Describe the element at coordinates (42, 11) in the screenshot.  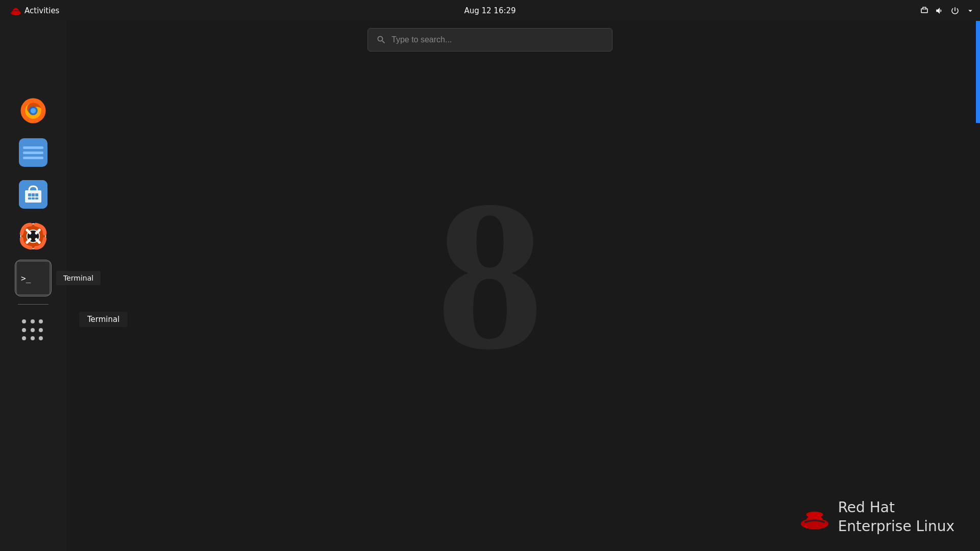
I see `activities-label: Activities` at that location.